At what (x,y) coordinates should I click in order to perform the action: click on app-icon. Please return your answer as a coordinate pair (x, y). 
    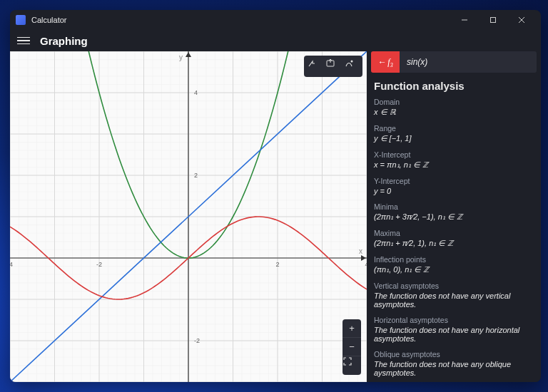
    Looking at the image, I should click on (21, 20).